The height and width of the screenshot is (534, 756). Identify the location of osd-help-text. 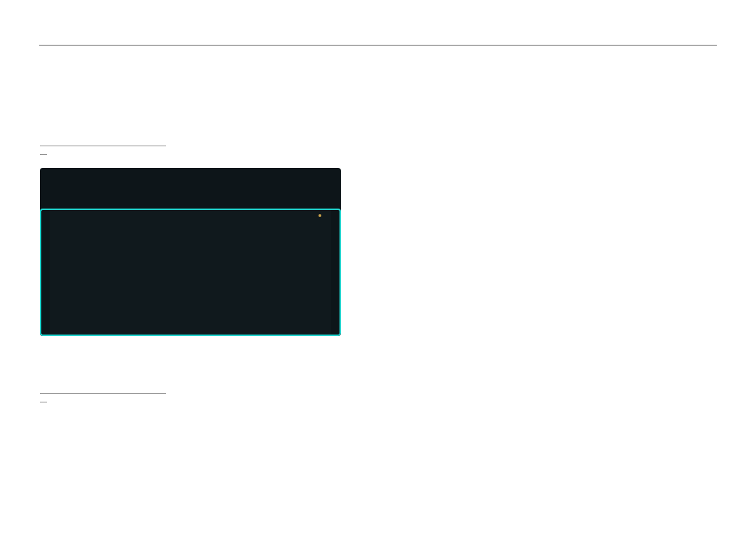
(295, 278).